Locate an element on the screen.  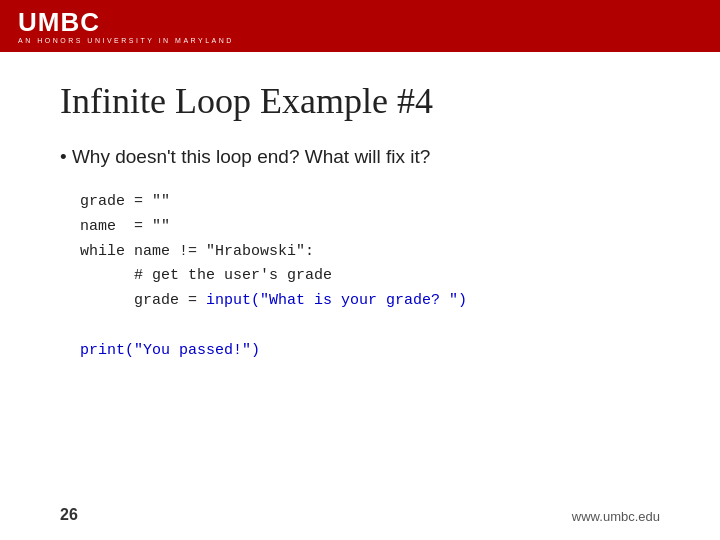
umbc-logo: UMBC AN HONORS UNIVERSITY IN MARYLAND is located at coordinates (126, 26).